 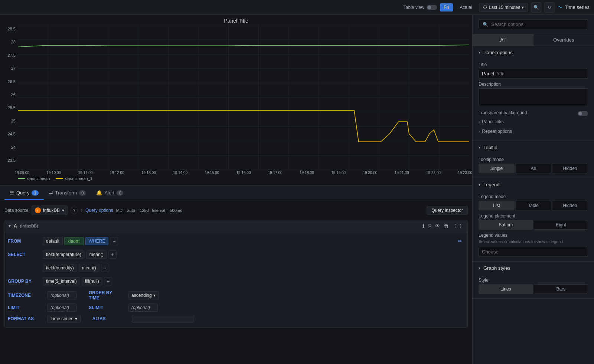 What do you see at coordinates (423, 226) in the screenshot?
I see `query-info-icon: ℹ` at bounding box center [423, 226].